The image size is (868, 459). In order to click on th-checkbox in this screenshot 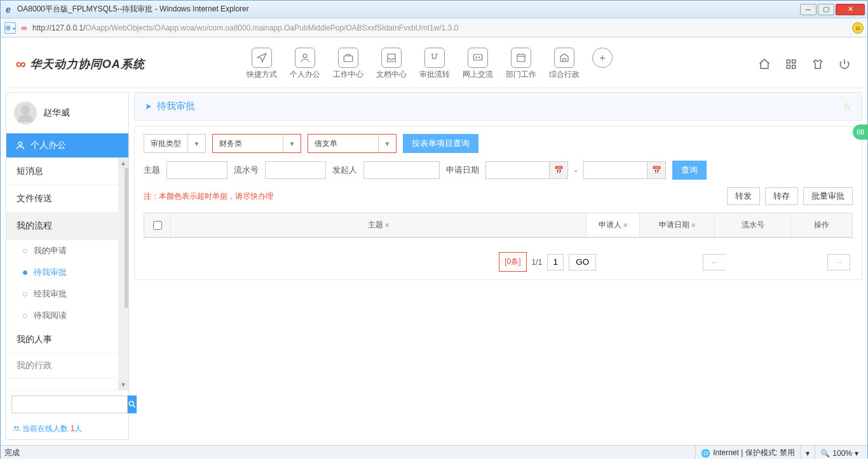, I will do `click(158, 225)`.